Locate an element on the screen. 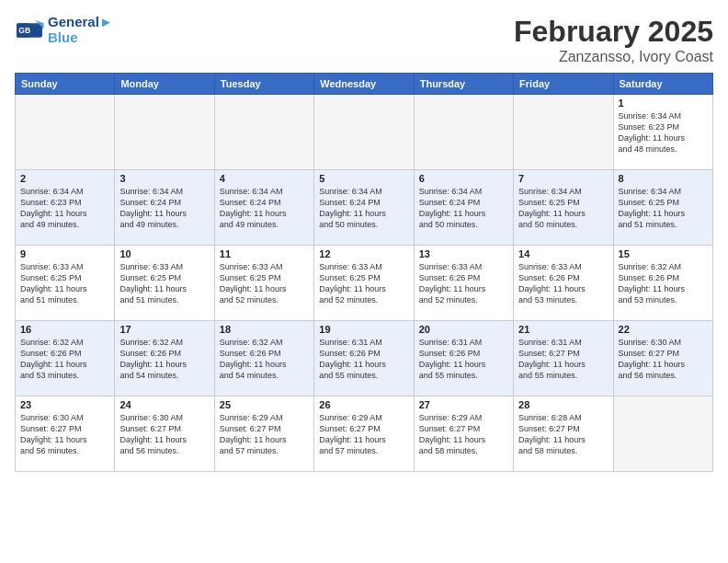 Image resolution: width=728 pixels, height=563 pixels. day-number: 17 is located at coordinates (164, 329).